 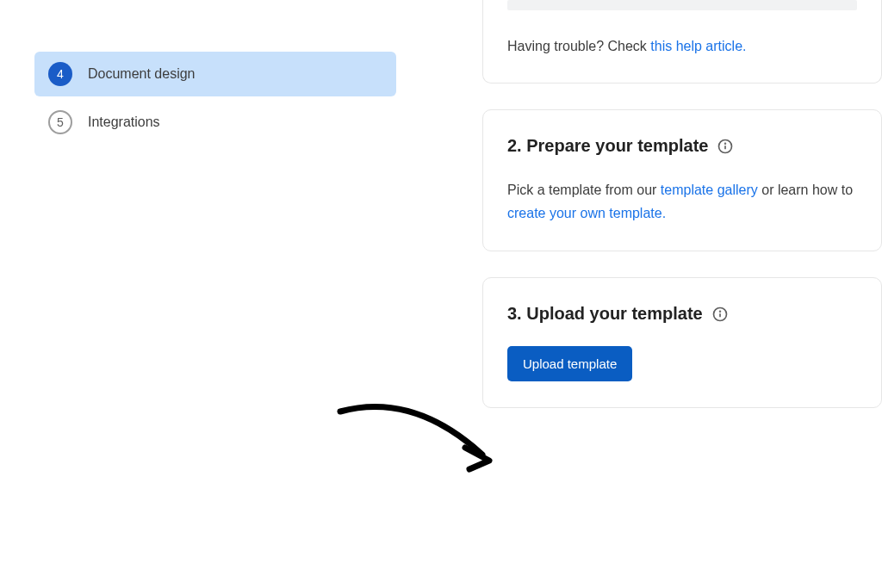 What do you see at coordinates (141, 74) in the screenshot?
I see `sidebar-item-label: Document design` at bounding box center [141, 74].